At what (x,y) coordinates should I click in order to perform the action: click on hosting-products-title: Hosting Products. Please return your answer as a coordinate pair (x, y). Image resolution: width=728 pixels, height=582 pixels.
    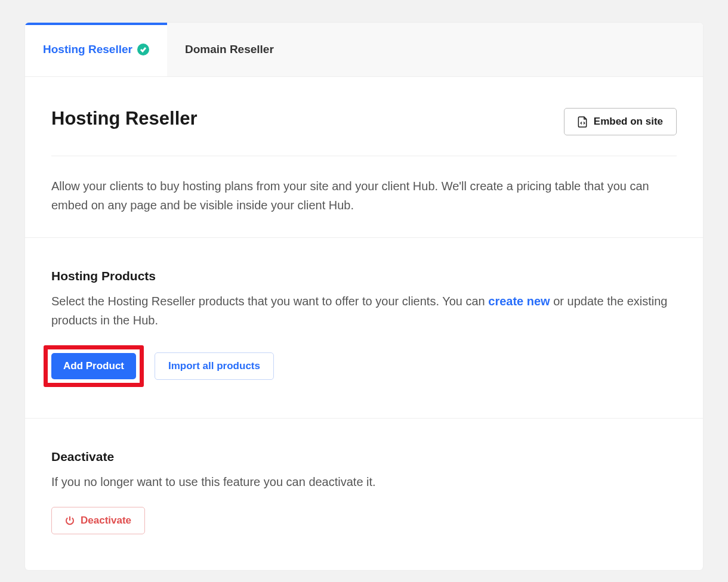
    Looking at the image, I should click on (364, 276).